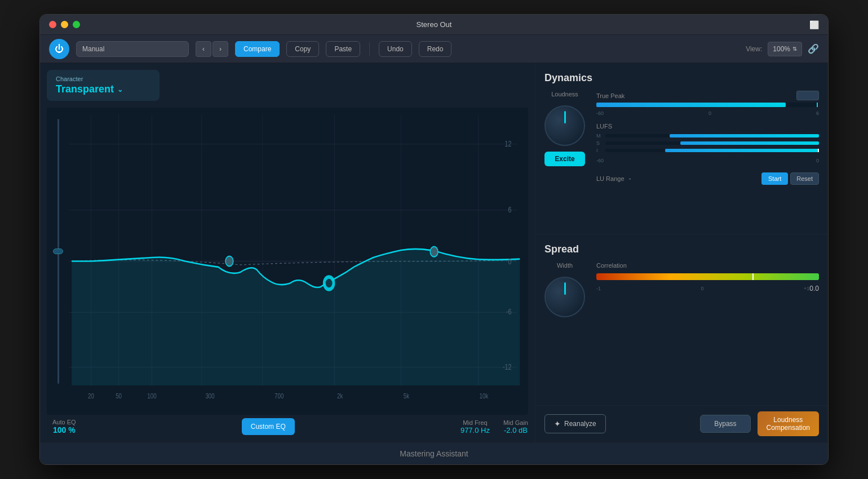  I want to click on correlation-label: Correlation, so click(708, 265).